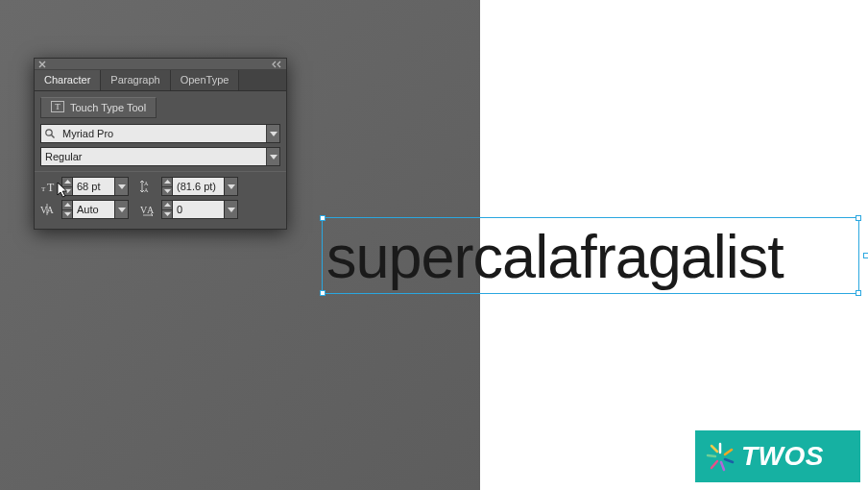 The height and width of the screenshot is (490, 868). I want to click on kerning-icon: VA, so click(48, 209).